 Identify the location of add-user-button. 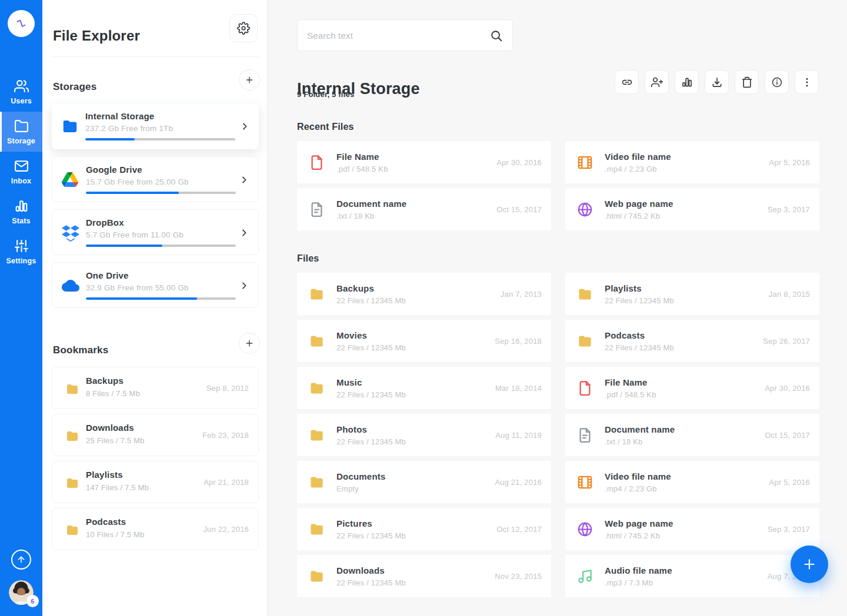
(656, 82).